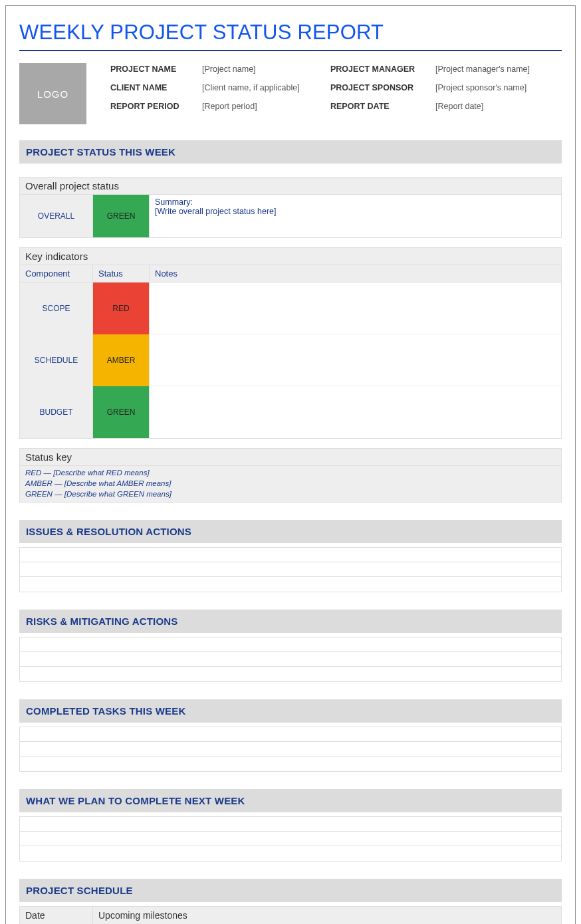  I want to click on overall-summary: Summary: [Write overall project status h…, so click(355, 216).